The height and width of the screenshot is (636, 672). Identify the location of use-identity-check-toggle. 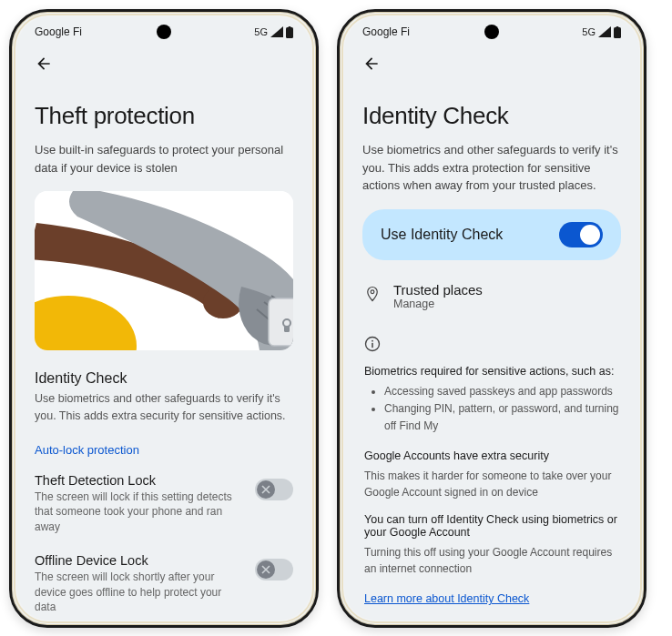
(581, 235).